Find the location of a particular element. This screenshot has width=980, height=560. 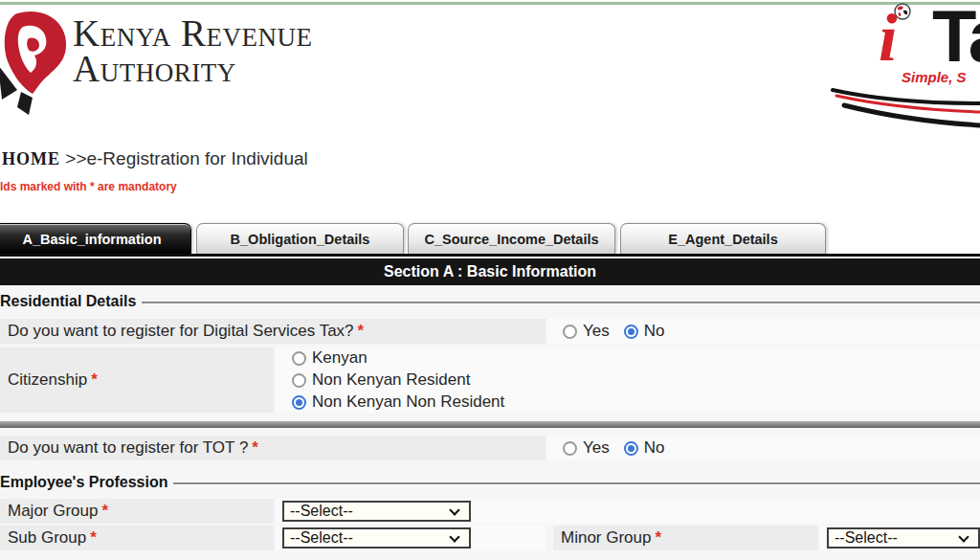

itax-tax-letters: Ta is located at coordinates (956, 38).